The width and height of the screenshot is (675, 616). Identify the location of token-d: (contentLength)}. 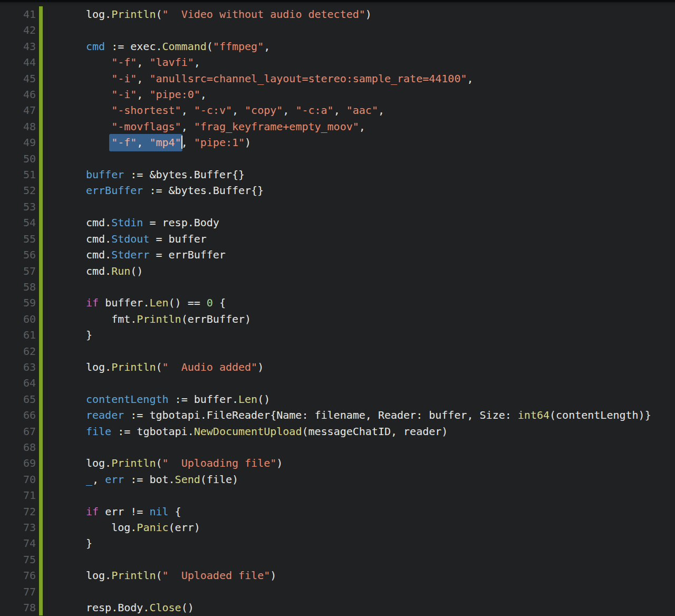
(600, 415).